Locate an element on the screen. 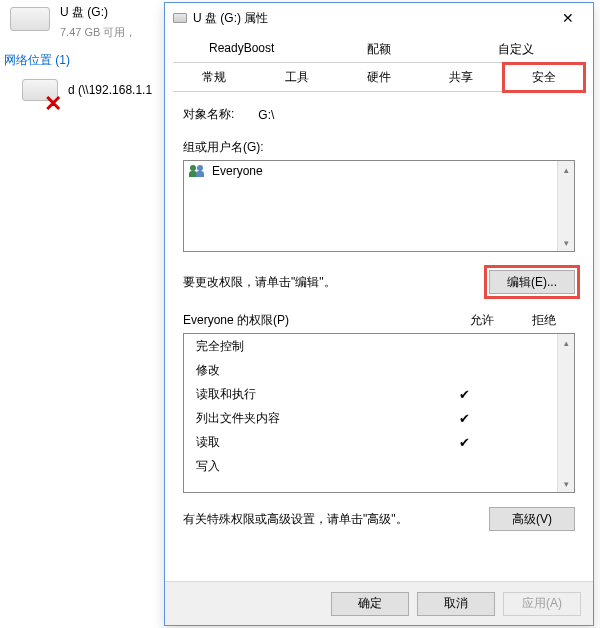 The height and width of the screenshot is (628, 600). permission-row: 读取✔ is located at coordinates (370, 442).